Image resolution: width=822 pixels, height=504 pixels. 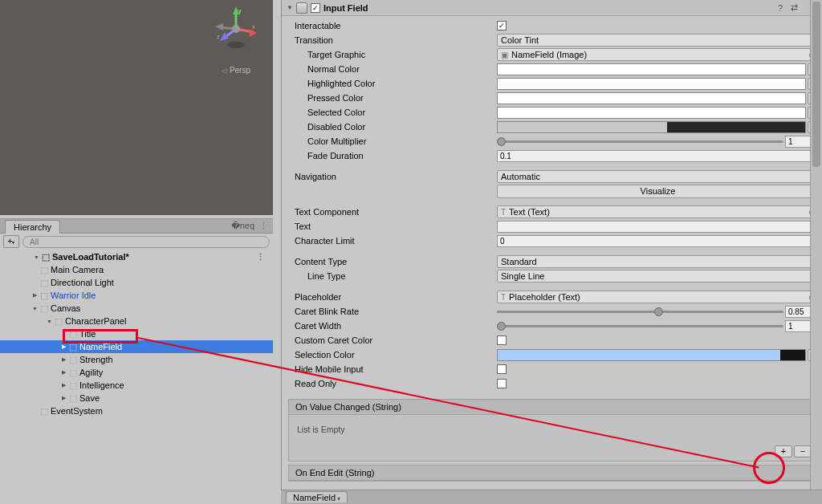 I want to click on scene-row: ▼⬚ SaveLoadTutorial* ⋮, so click(x=136, y=257).